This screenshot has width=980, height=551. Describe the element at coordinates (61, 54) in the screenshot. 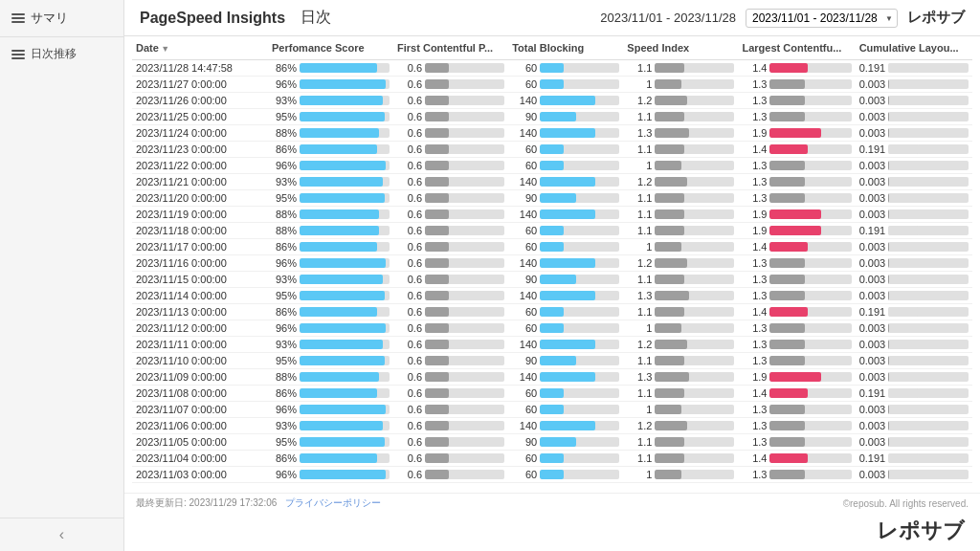

I see `sidebar-item-daily: 日次推移` at that location.